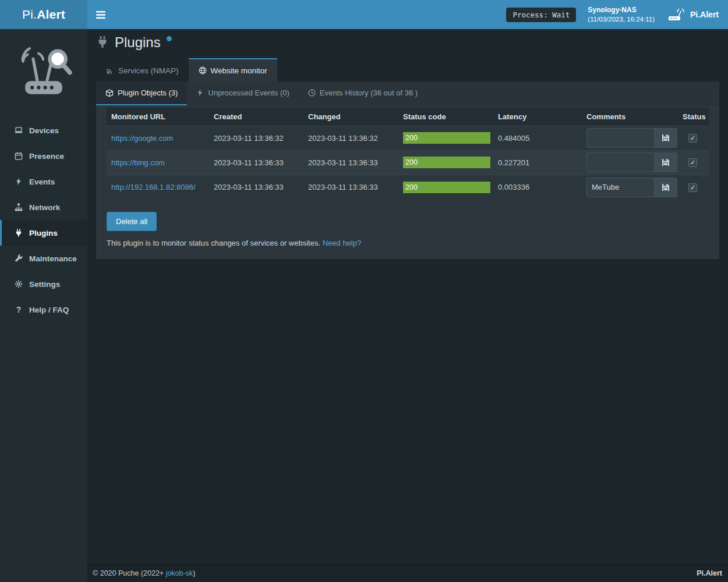  What do you see at coordinates (44, 156) in the screenshot?
I see `sidebar-item-presence: Presence` at bounding box center [44, 156].